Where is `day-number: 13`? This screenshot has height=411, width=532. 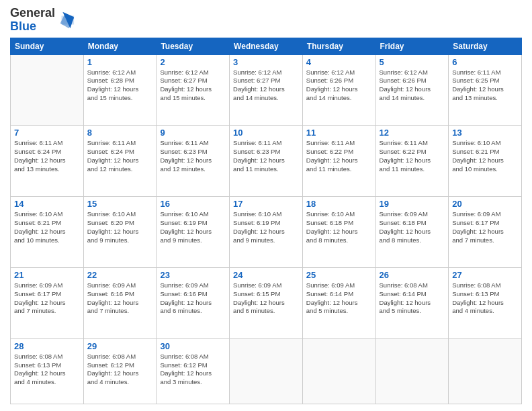 day-number: 13 is located at coordinates (485, 133).